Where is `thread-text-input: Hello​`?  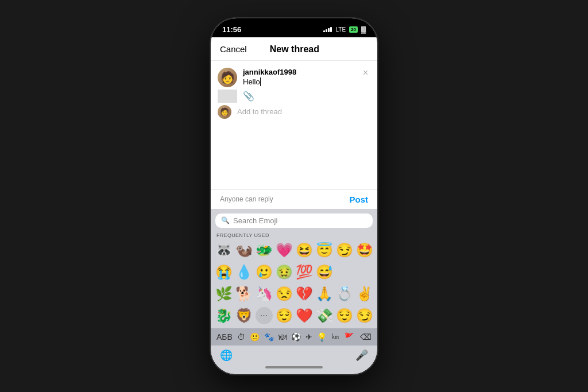 thread-text-input: Hello​ is located at coordinates (299, 81).